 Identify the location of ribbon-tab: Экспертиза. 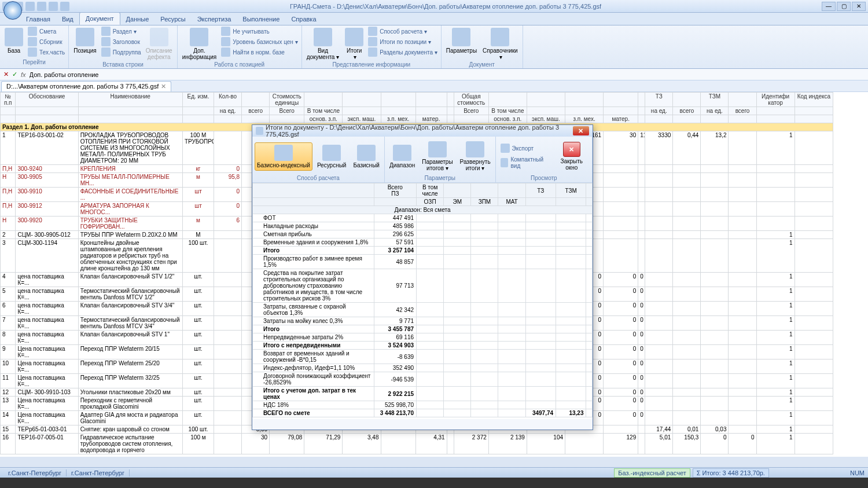
(214, 19).